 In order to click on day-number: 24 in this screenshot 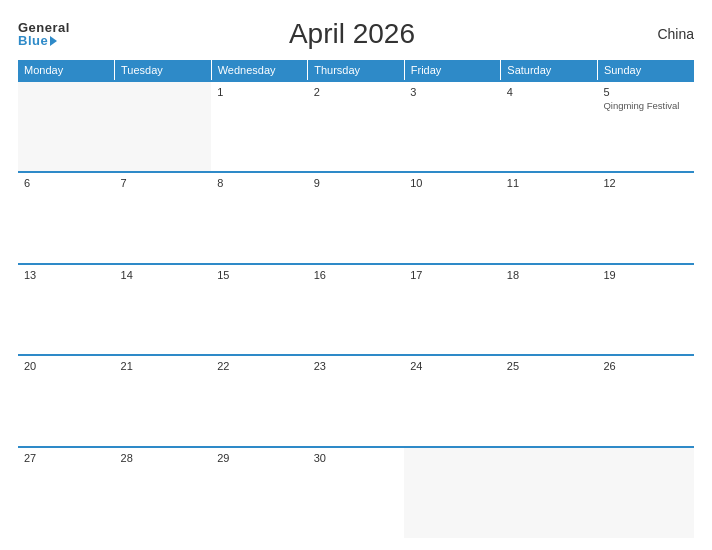, I will do `click(452, 366)`.